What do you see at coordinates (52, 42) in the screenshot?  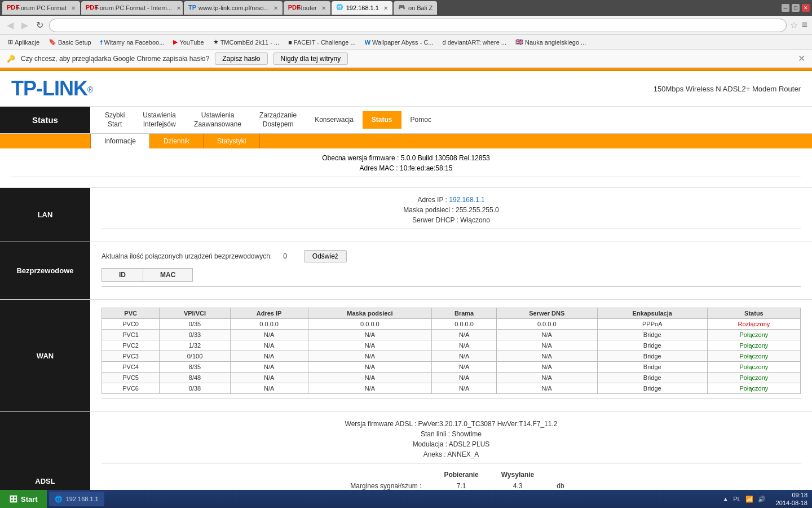 I see `bookmark-icon-1: 🔖` at bounding box center [52, 42].